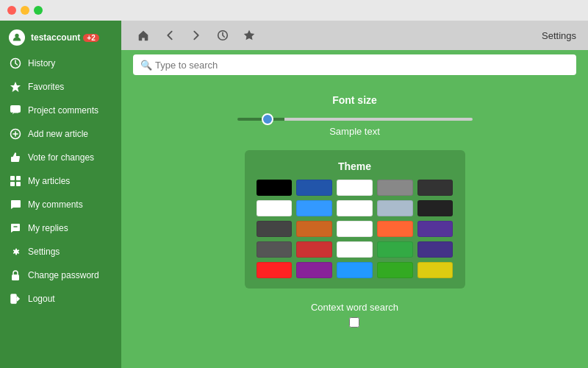  Describe the element at coordinates (60, 38) in the screenshot. I see `sidebar-user: testaccount +2` at that location.